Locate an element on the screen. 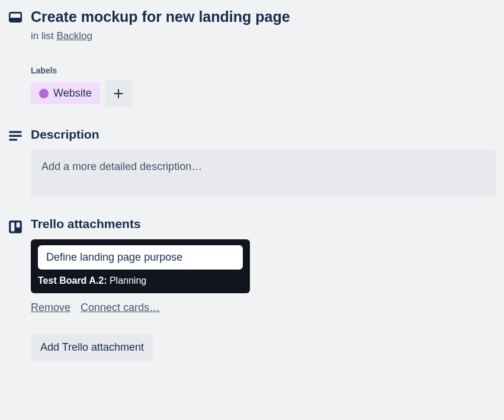  trello-attachment-card: Define landing page purpose Test Board A… is located at coordinates (140, 267).